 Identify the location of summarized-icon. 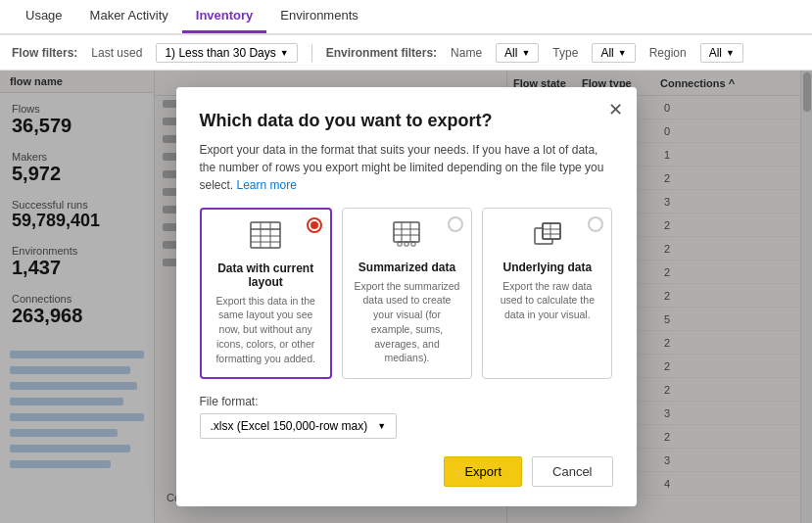
(406, 237).